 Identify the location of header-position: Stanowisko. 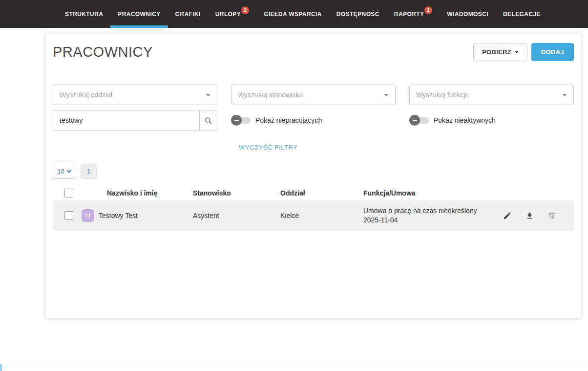
(236, 193).